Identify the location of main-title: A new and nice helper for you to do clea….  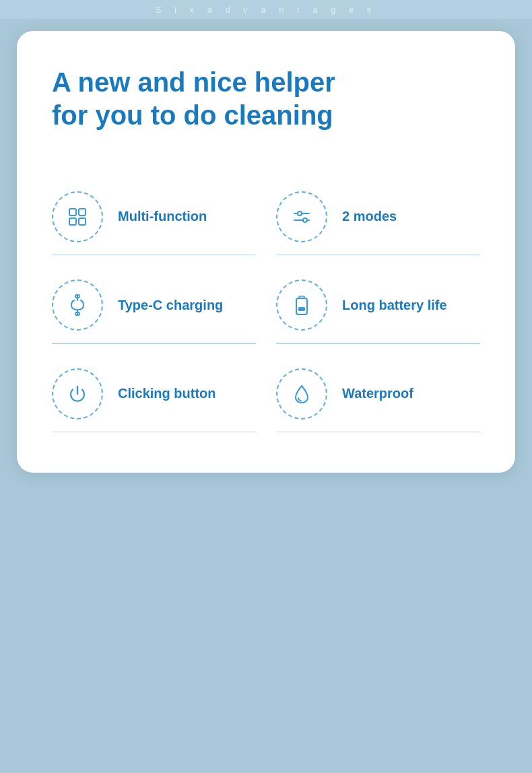
(266, 99).